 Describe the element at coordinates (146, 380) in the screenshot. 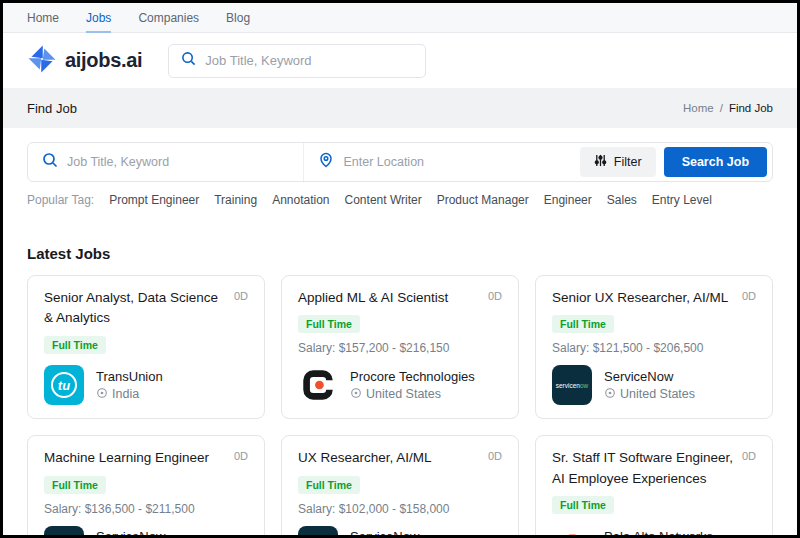

I see `company-row: tu TransUnion India` at that location.